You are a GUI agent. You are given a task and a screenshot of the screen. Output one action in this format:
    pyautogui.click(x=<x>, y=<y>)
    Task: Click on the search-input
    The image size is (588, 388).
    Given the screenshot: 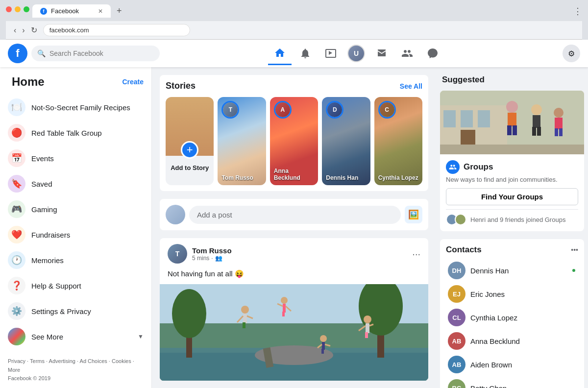 What is the action you would take?
    pyautogui.click(x=102, y=53)
    